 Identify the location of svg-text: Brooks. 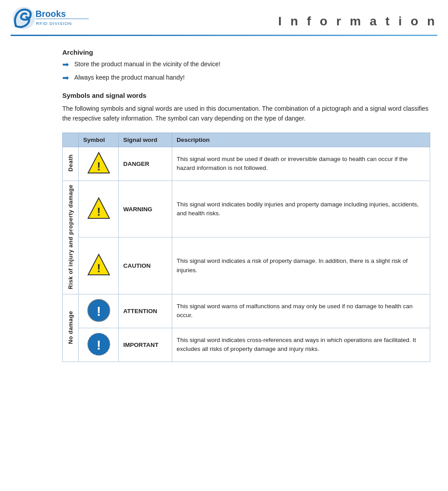
(51, 14).